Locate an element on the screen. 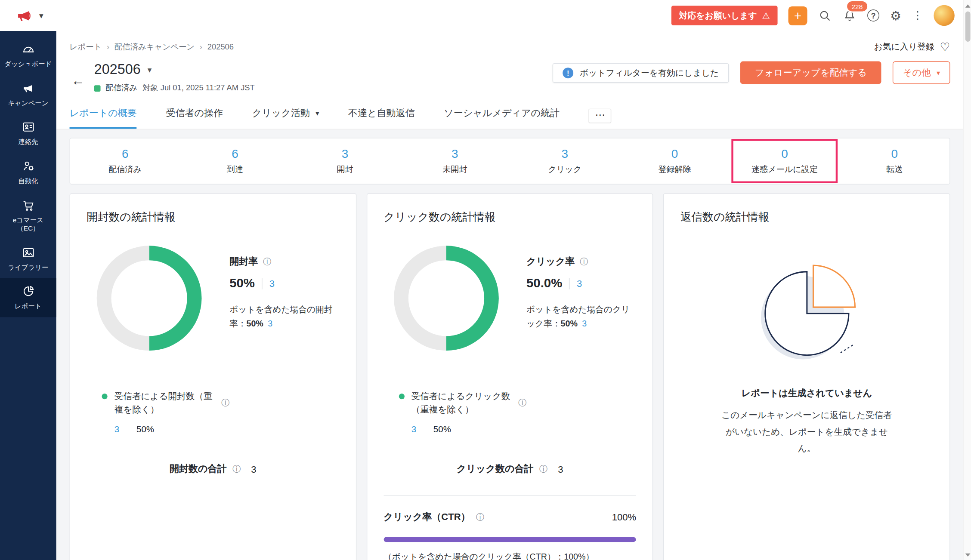 Image resolution: width=971 pixels, height=560 pixels. pie-chart-icon is located at coordinates (28, 292).